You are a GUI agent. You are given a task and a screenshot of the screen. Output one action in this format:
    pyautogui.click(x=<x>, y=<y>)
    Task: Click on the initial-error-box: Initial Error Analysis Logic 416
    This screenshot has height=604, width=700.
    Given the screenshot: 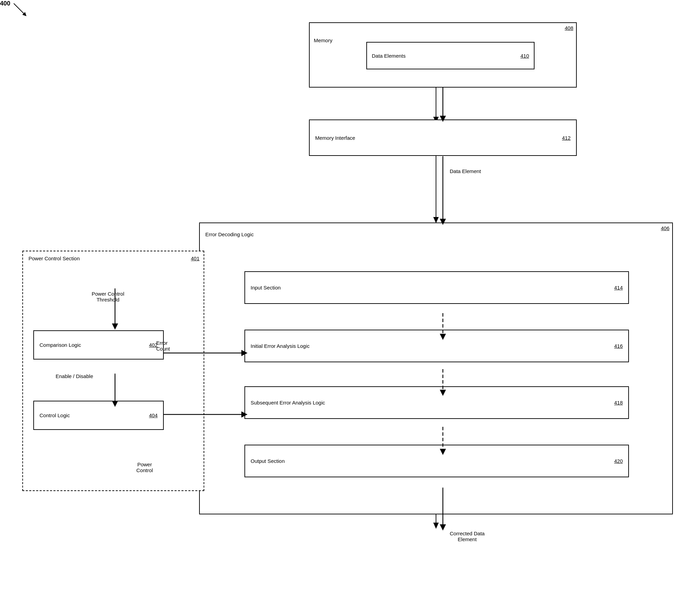 What is the action you would take?
    pyautogui.click(x=437, y=346)
    